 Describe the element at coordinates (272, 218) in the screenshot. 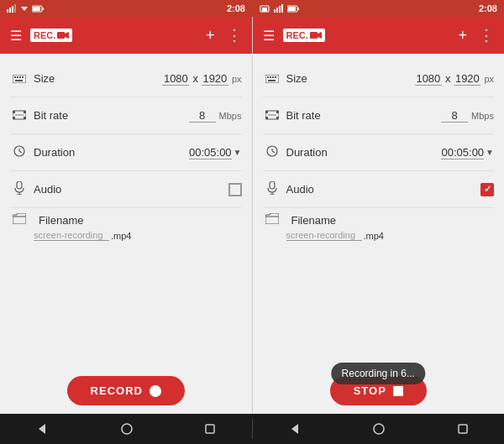

I see `folder-icon-right` at that location.